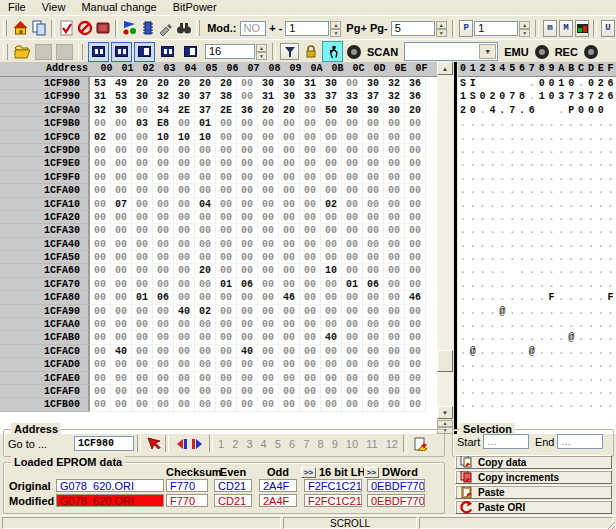 The height and width of the screenshot is (529, 616). What do you see at coordinates (122, 52) in the screenshot?
I see `view-mode-2-icon` at bounding box center [122, 52].